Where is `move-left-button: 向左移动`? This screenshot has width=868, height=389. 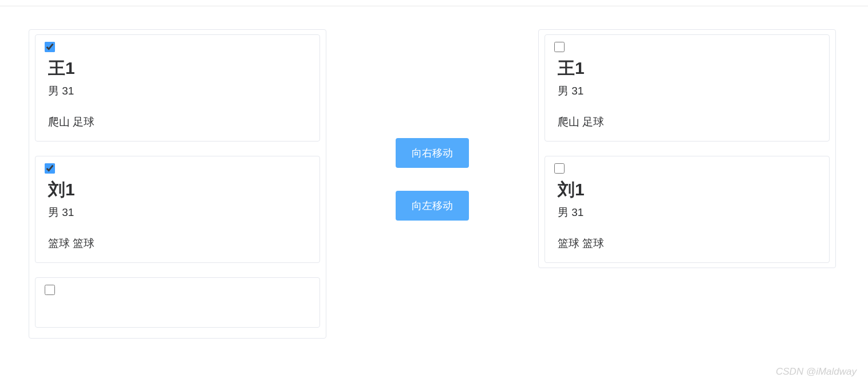 move-left-button: 向左移动 is located at coordinates (432, 206).